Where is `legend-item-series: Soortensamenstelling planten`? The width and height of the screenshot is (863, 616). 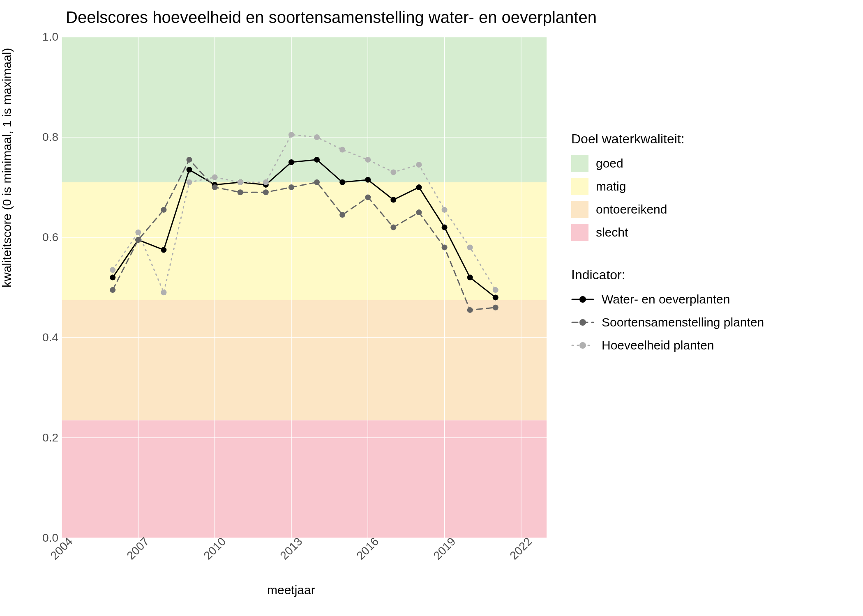 legend-item-series: Soortensamenstelling planten is located at coordinates (711, 322).